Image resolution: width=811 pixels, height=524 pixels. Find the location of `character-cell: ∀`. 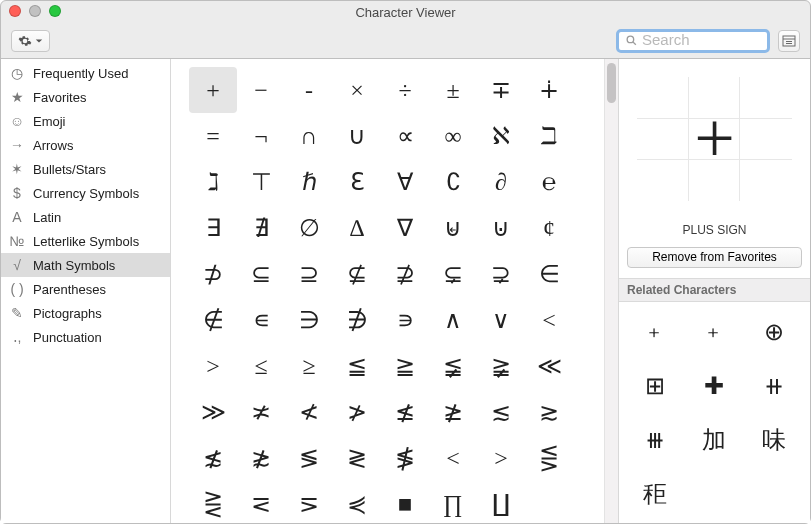

character-cell: ∀ is located at coordinates (405, 182).